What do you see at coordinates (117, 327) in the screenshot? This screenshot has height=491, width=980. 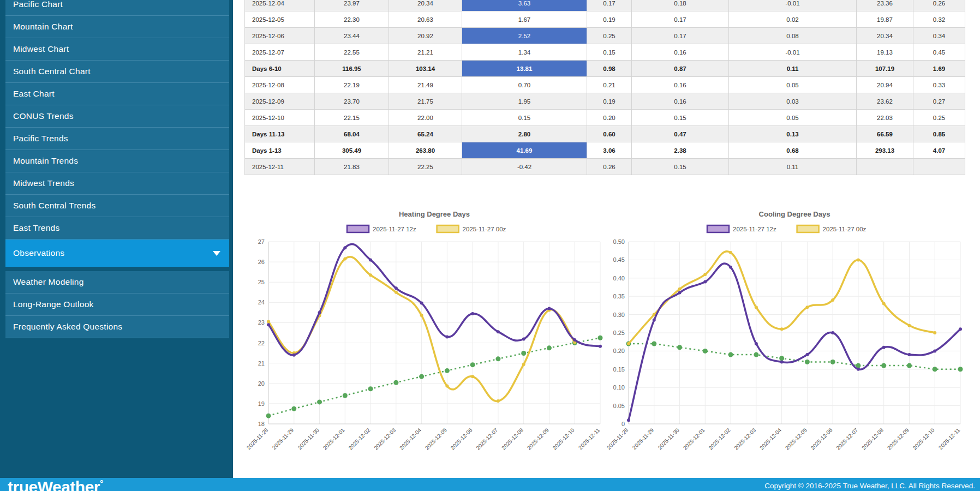 I see `sidebar-item-frequently-asked-questions: Frequently Asked Questions` at bounding box center [117, 327].